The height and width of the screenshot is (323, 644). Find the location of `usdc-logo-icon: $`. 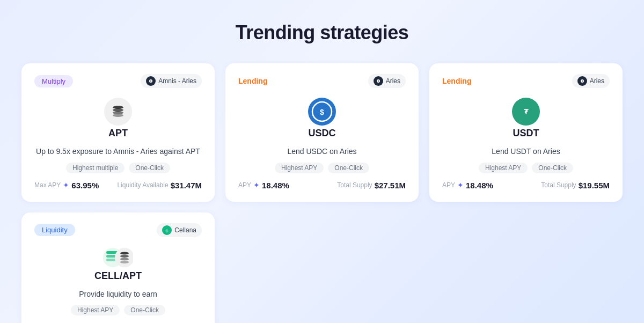

usdc-logo-icon: $ is located at coordinates (322, 112).